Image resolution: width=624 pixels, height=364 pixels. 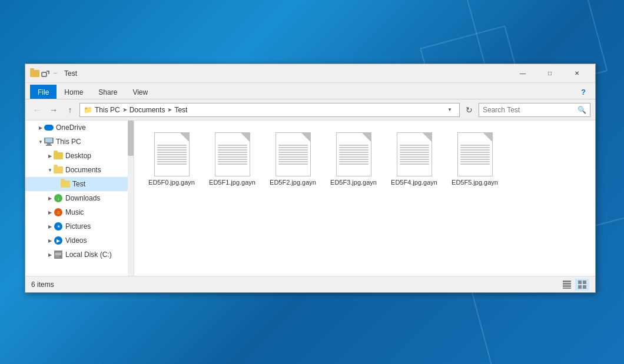 I want to click on file-name-1: ED5F1.jpg.gayn, so click(x=232, y=182).